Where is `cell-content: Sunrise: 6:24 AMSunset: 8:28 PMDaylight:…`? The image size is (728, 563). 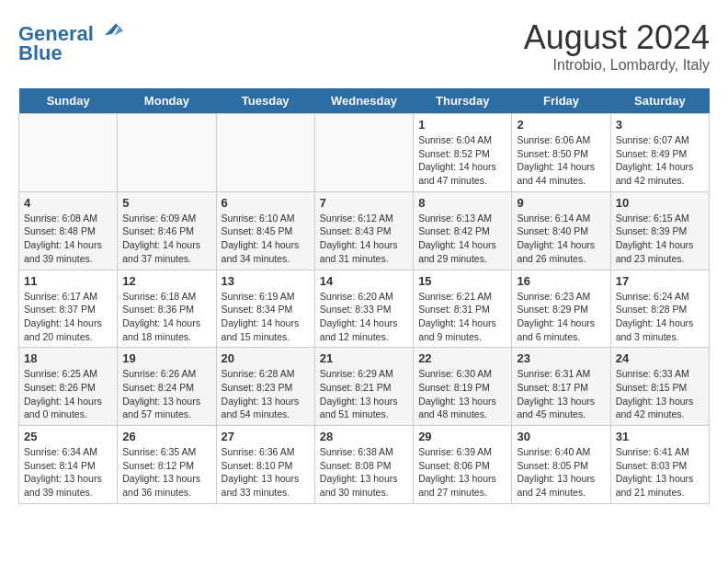
cell-content: Sunrise: 6:24 AMSunset: 8:28 PMDaylight:… is located at coordinates (660, 316).